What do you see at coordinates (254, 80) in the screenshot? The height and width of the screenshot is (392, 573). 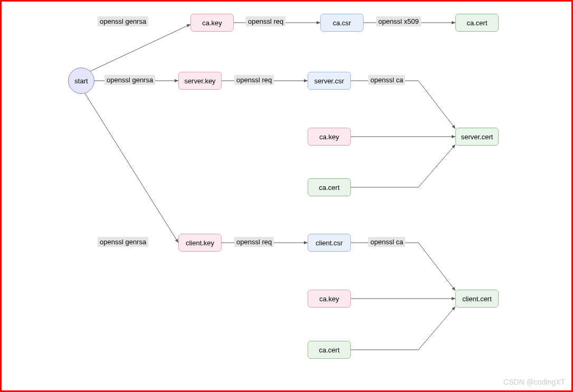 I see `edge-req-server: openssl req` at bounding box center [254, 80].